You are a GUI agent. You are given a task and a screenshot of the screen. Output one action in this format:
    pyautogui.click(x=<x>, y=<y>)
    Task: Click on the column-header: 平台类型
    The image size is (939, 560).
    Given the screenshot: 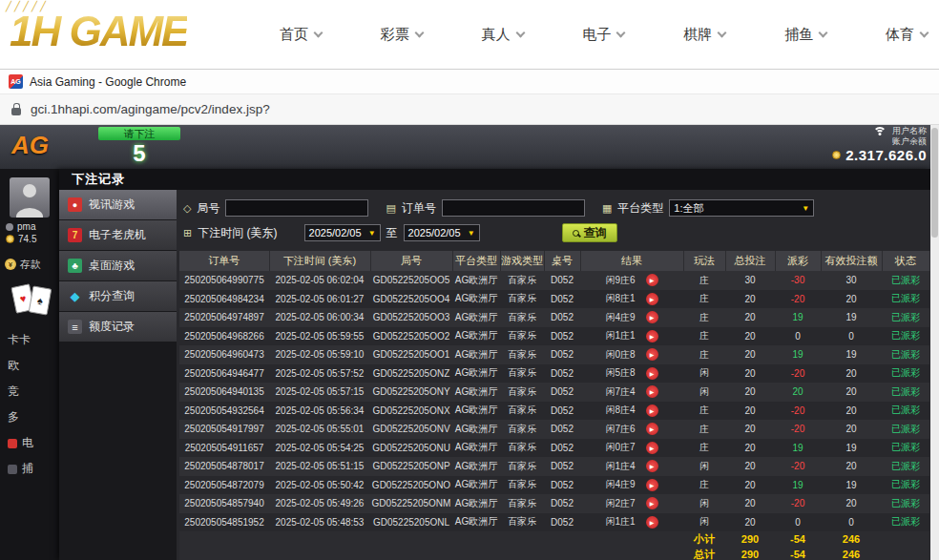 What is the action you would take?
    pyautogui.click(x=476, y=261)
    